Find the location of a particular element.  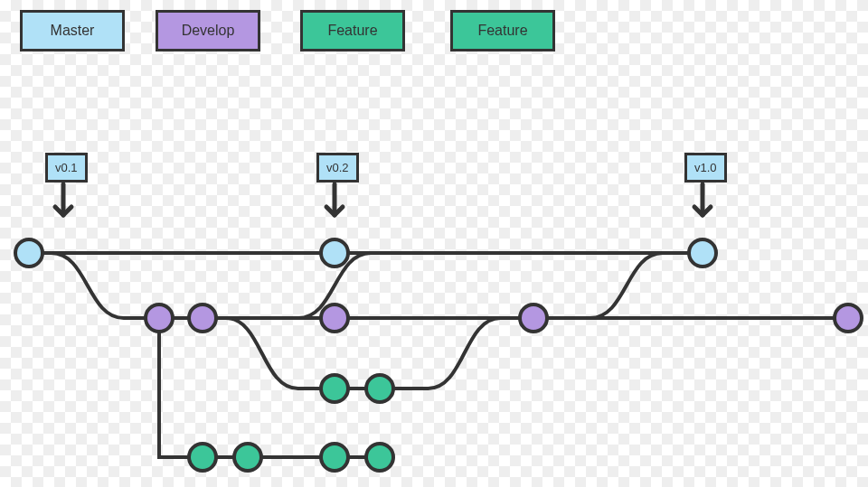

tag-v01: v0.1 is located at coordinates (67, 168).